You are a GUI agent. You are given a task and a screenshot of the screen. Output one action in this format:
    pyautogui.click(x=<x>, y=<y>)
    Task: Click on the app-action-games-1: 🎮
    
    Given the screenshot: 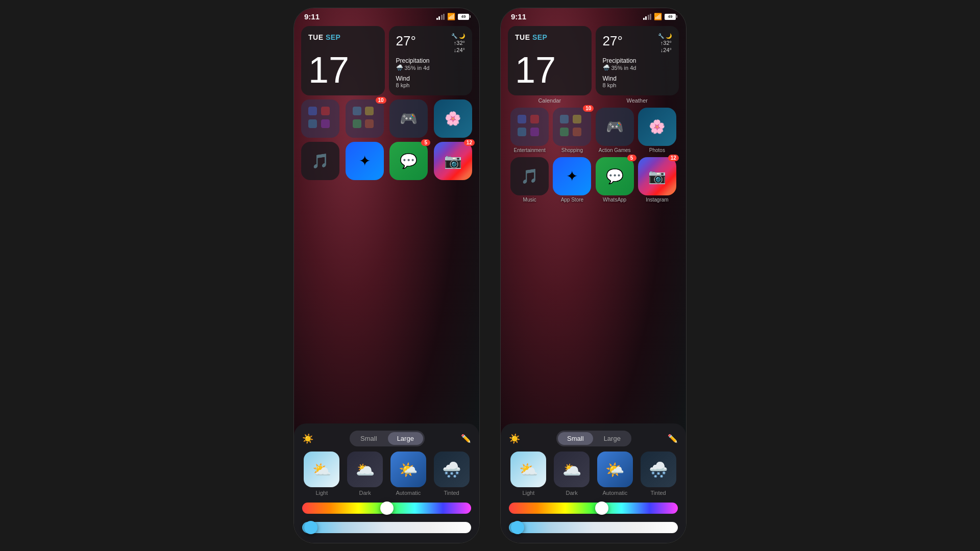 What is the action you would take?
    pyautogui.click(x=408, y=118)
    